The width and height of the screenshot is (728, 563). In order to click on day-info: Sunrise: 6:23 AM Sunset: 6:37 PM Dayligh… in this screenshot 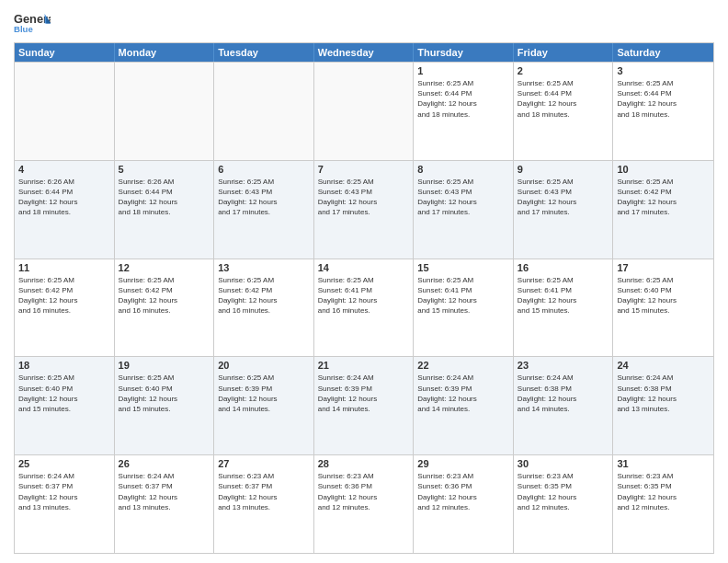, I will do `click(264, 491)`.